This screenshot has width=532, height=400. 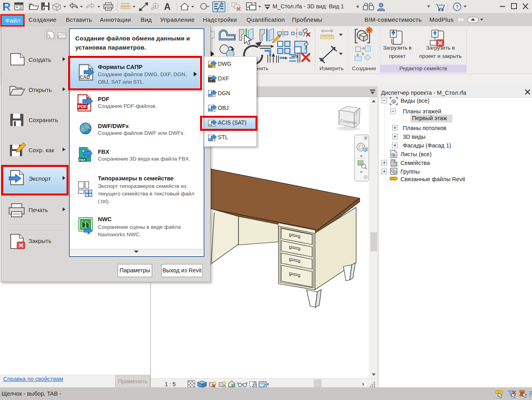 I want to click on svg-text: 1, so click(x=155, y=6).